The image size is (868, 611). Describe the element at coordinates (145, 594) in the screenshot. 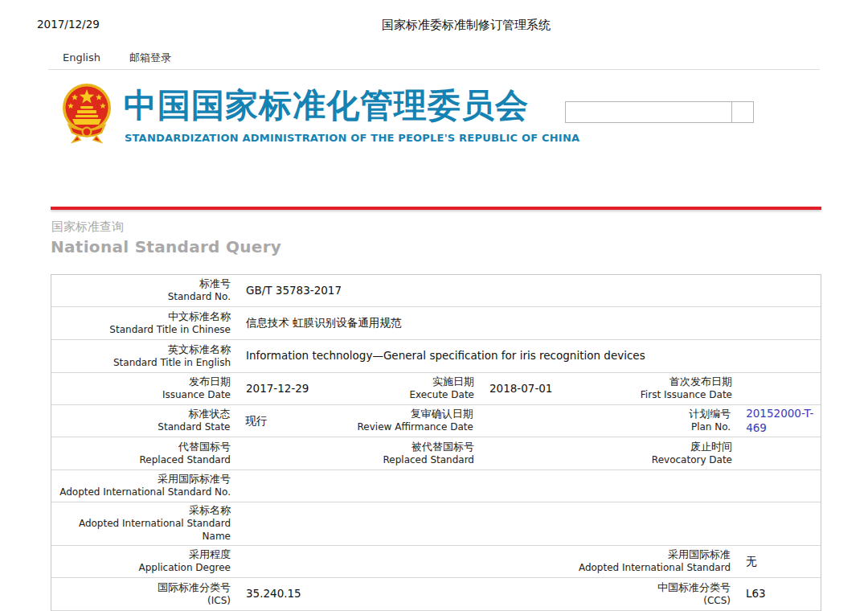

I see `field-label-ics: 国际标准分类号 (ICS)` at that location.